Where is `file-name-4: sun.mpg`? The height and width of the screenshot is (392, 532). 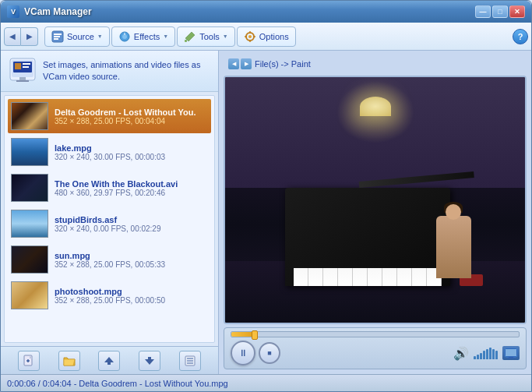 file-name-4: sun.mpg is located at coordinates (131, 256).